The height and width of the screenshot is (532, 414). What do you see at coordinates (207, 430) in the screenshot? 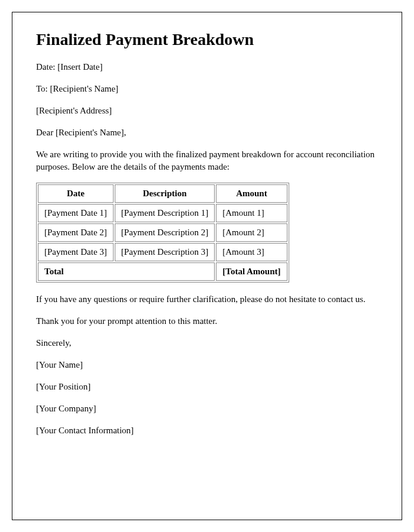
I see `sender-contact: [Your Contact Information]` at bounding box center [207, 430].